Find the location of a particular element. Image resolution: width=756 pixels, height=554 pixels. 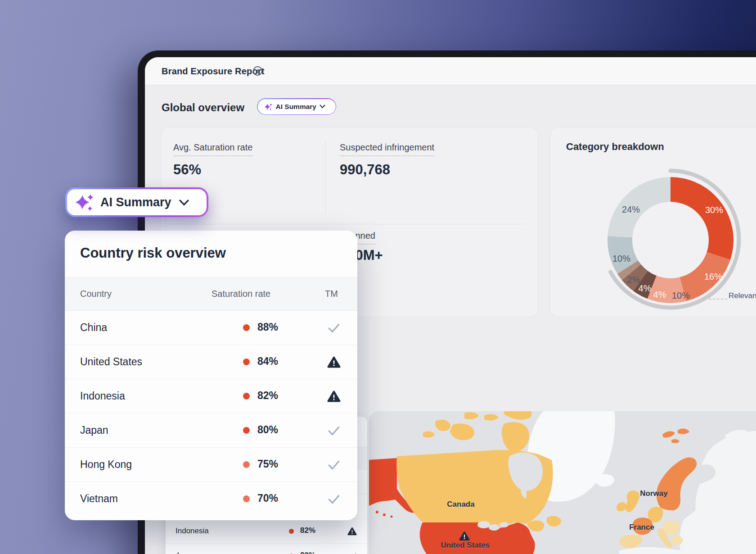

ai-summary-floating-button: AI Summary is located at coordinates (137, 202).